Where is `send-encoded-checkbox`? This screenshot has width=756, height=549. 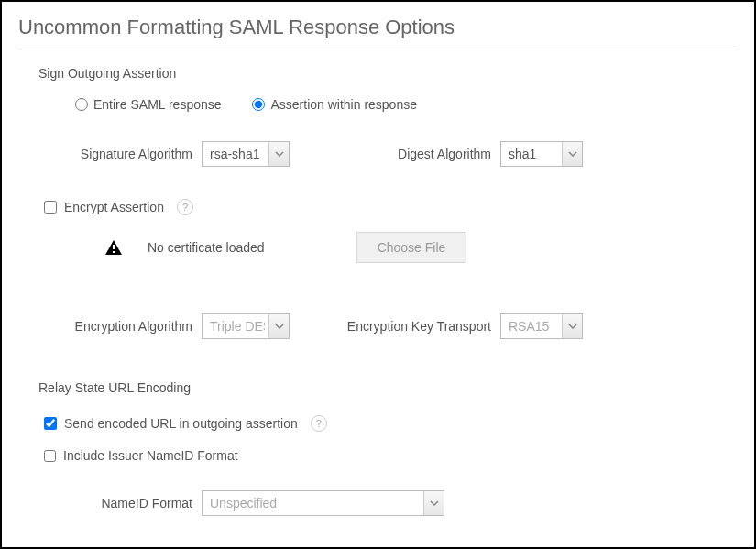
send-encoded-checkbox is located at coordinates (50, 423).